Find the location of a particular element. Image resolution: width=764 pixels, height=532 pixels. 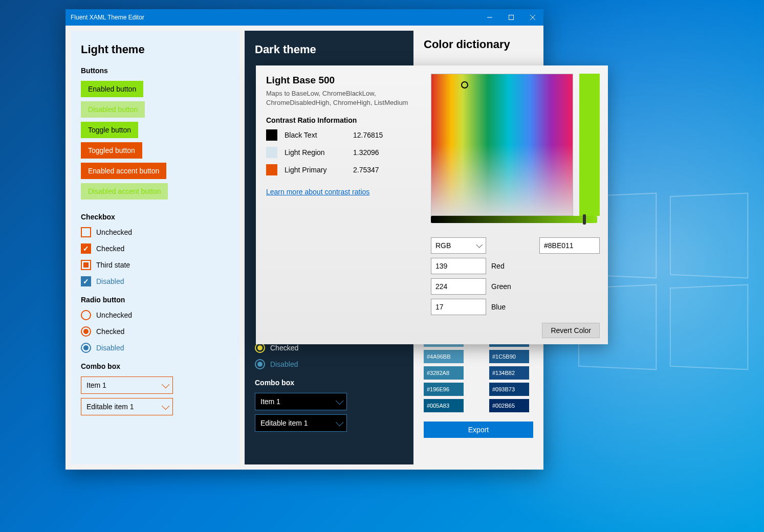

dictionary-heading: Color dictionary is located at coordinates (478, 45).